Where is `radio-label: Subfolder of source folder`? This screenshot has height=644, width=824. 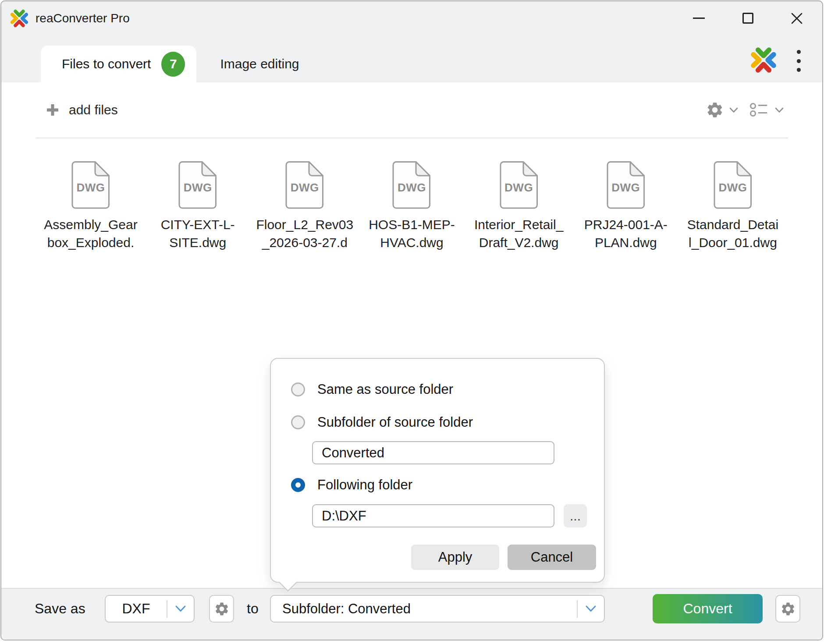 radio-label: Subfolder of source folder is located at coordinates (395, 422).